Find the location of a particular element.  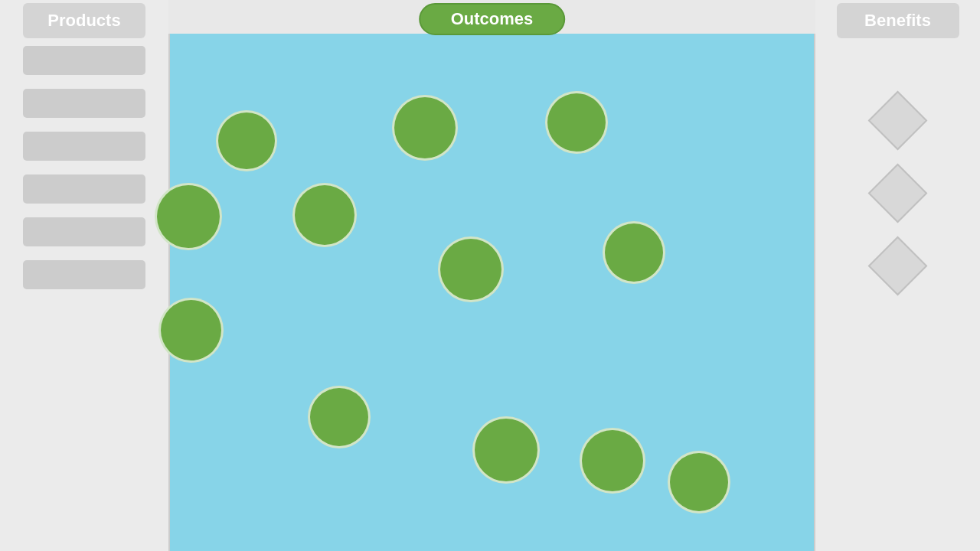

products-header: Products is located at coordinates (84, 21).